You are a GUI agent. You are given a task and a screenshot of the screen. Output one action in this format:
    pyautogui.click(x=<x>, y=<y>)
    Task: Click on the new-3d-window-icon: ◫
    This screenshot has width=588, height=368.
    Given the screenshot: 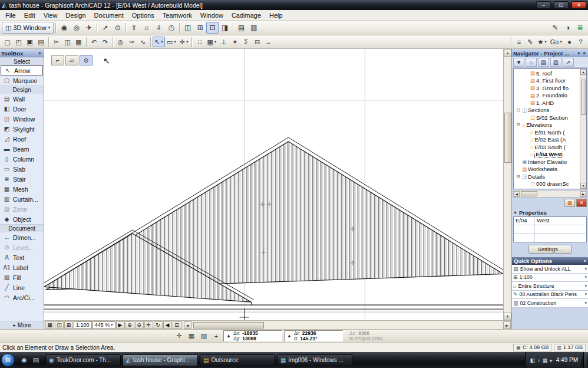 What is the action you would take?
    pyautogui.click(x=187, y=28)
    